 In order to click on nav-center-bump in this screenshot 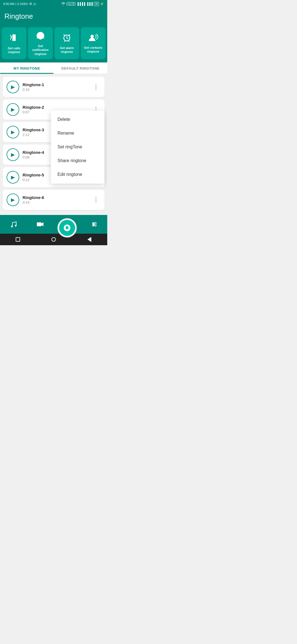, I will do `click(67, 228)`.